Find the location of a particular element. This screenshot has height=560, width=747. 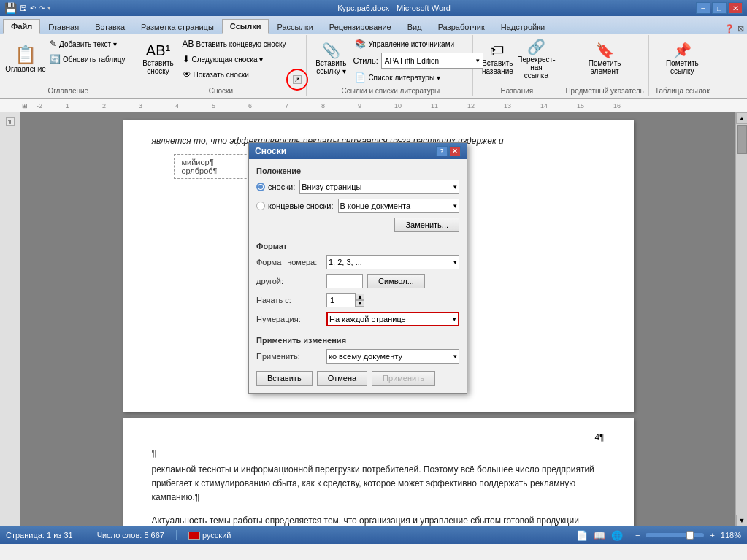

ribbon-tabs: Файл Главная Вставка Разметка страницы С… is located at coordinates (374, 25).